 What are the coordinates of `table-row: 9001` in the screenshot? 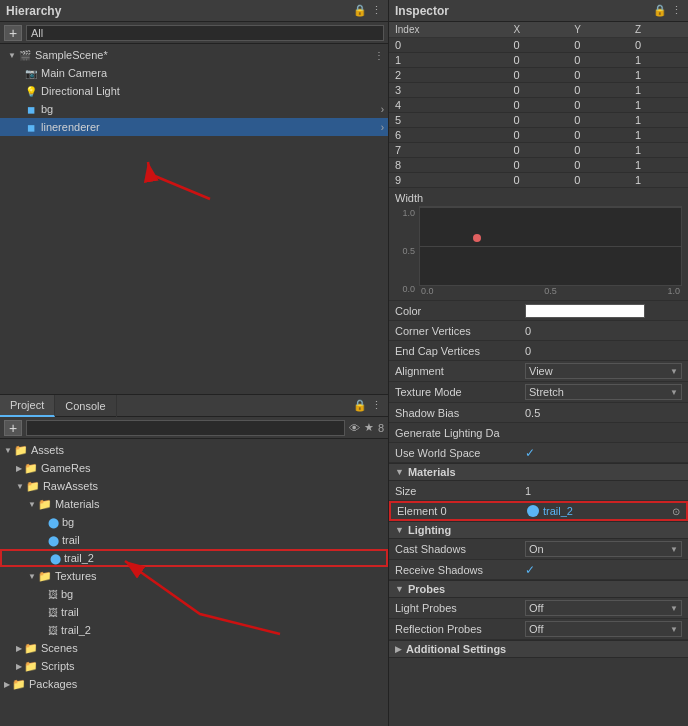 It's located at (538, 180).